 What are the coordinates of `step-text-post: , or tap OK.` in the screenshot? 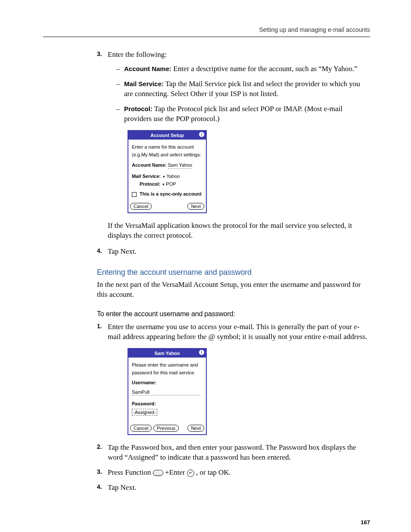 It's located at (213, 472).